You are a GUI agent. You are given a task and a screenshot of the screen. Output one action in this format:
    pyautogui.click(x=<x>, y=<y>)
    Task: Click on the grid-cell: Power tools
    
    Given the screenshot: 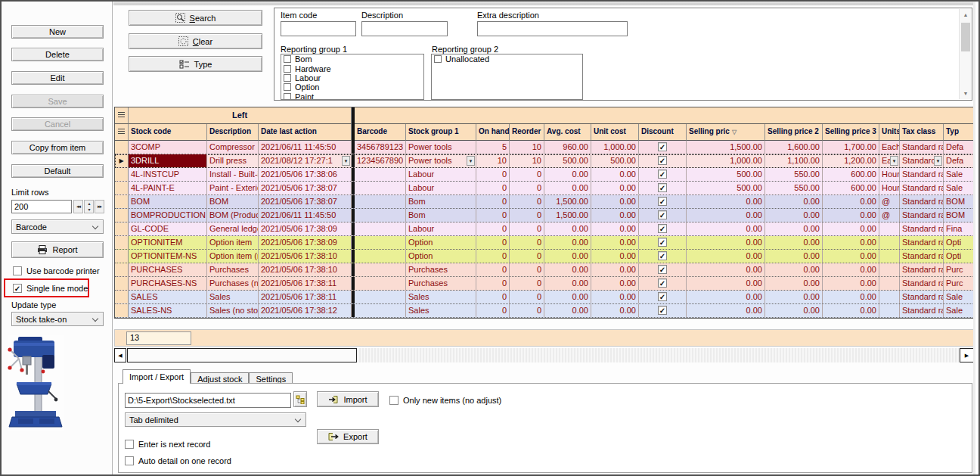 What is the action you would take?
    pyautogui.click(x=442, y=147)
    